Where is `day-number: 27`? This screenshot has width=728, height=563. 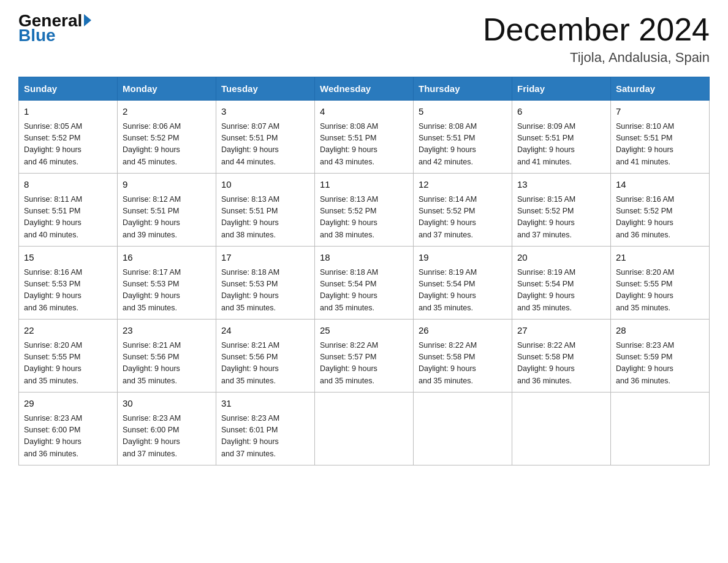 day-number: 27 is located at coordinates (561, 331).